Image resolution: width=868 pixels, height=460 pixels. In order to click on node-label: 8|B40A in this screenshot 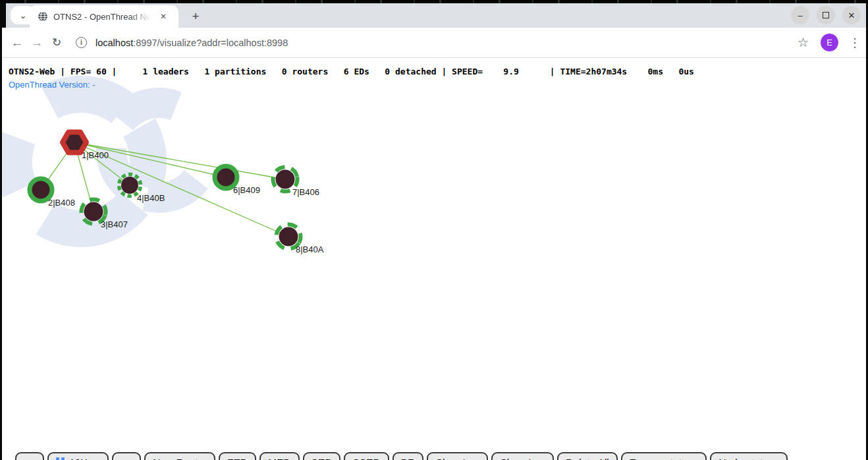, I will do `click(310, 249)`.